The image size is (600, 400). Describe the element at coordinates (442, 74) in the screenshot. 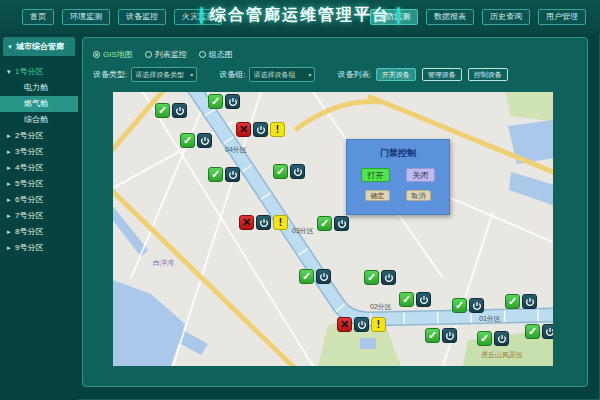

I see `device-list-chip: 管理设备` at that location.